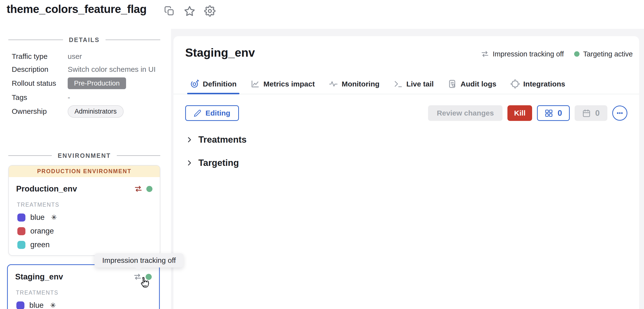  What do you see at coordinates (398, 84) in the screenshot?
I see `terminal-icon` at bounding box center [398, 84].